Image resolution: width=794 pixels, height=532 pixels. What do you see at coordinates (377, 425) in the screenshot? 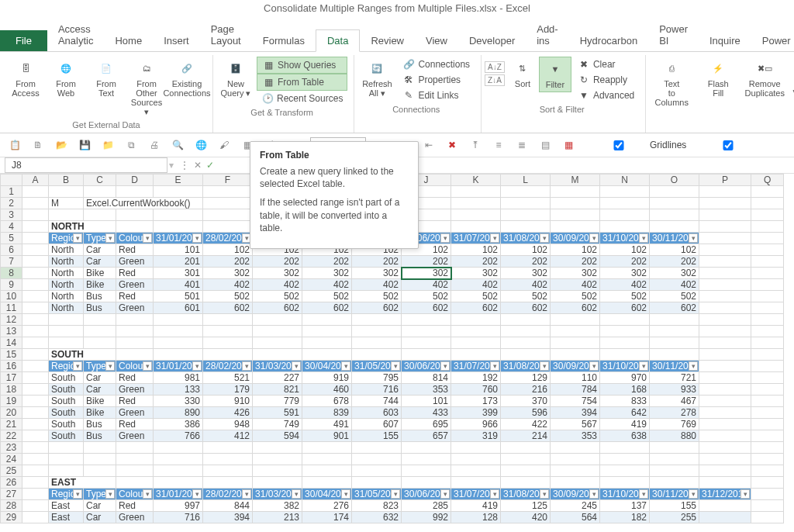
I see `cell: 607` at bounding box center [377, 425].